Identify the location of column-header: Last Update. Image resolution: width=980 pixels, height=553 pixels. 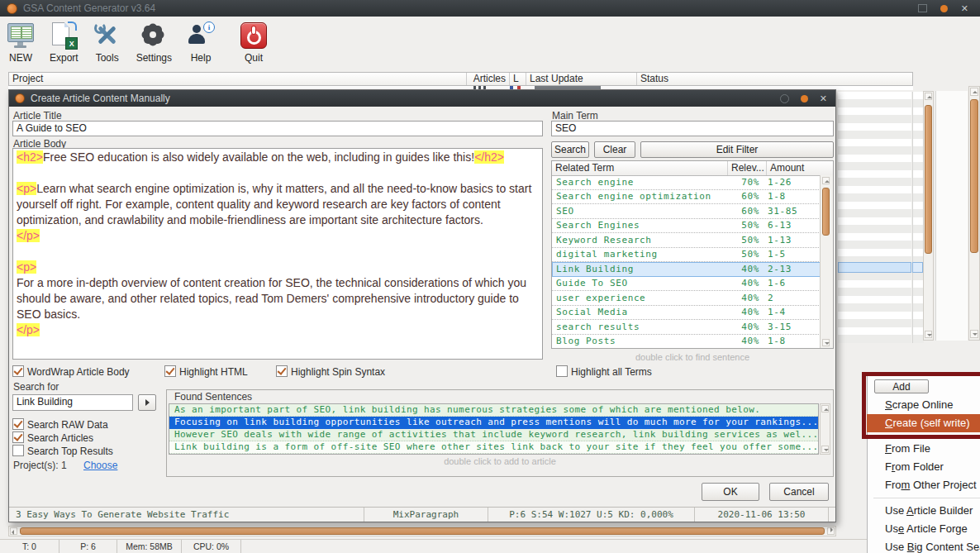
(582, 79).